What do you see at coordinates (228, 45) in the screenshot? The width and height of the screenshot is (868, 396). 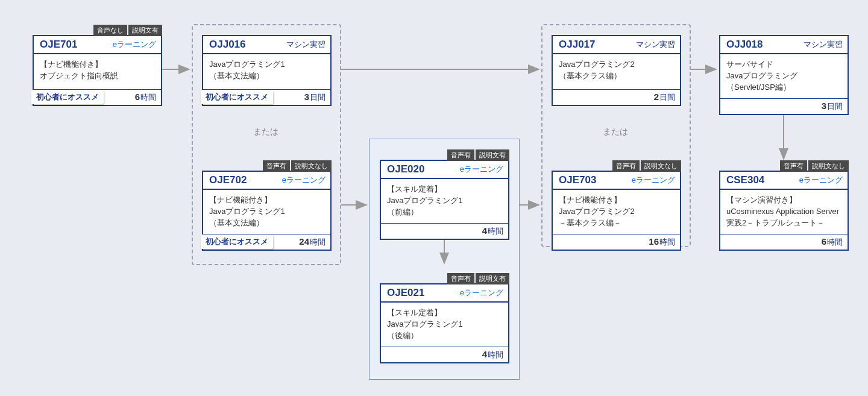 I see `course-code: OJJ016` at bounding box center [228, 45].